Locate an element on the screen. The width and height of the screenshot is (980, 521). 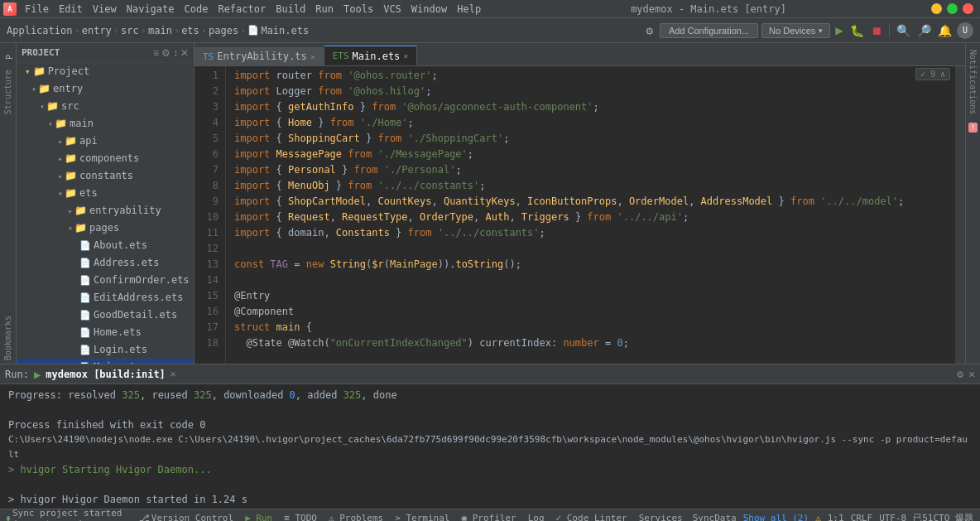
profiler-tab: ◉ Profiler is located at coordinates (488, 517).